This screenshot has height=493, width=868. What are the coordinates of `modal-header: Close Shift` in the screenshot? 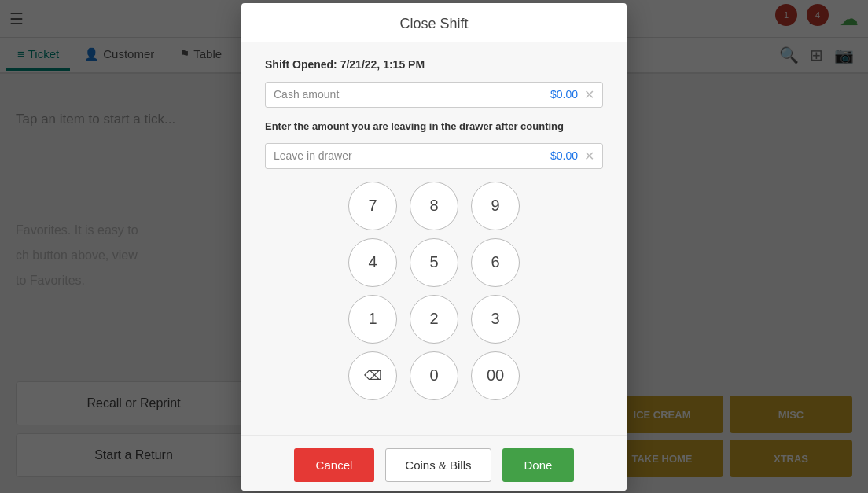 It's located at (434, 23).